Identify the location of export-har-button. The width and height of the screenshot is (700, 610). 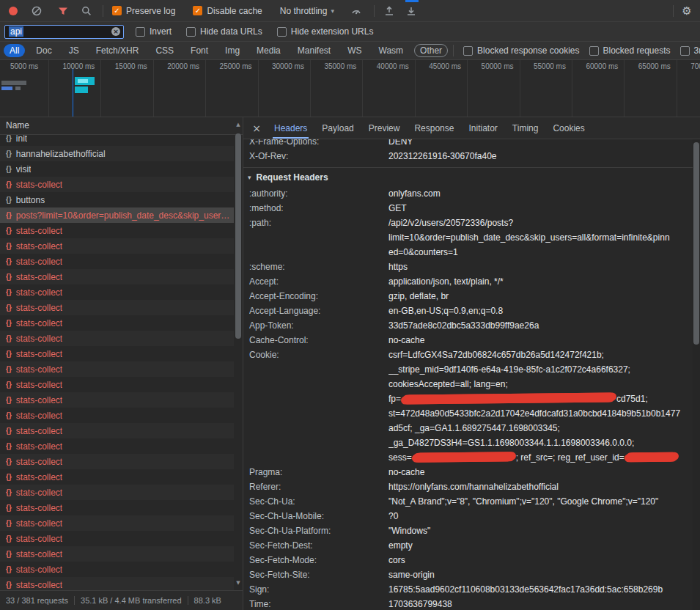
(411, 11).